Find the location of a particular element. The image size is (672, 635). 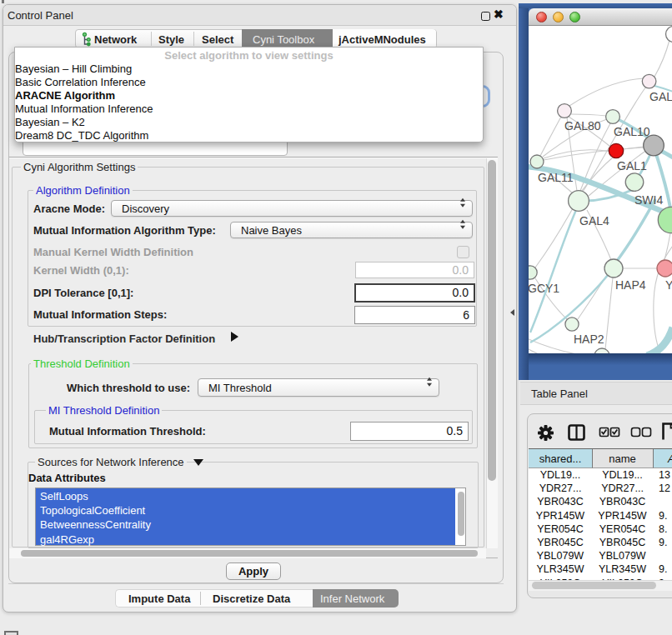

svg-text: GAL11 is located at coordinates (555, 178).